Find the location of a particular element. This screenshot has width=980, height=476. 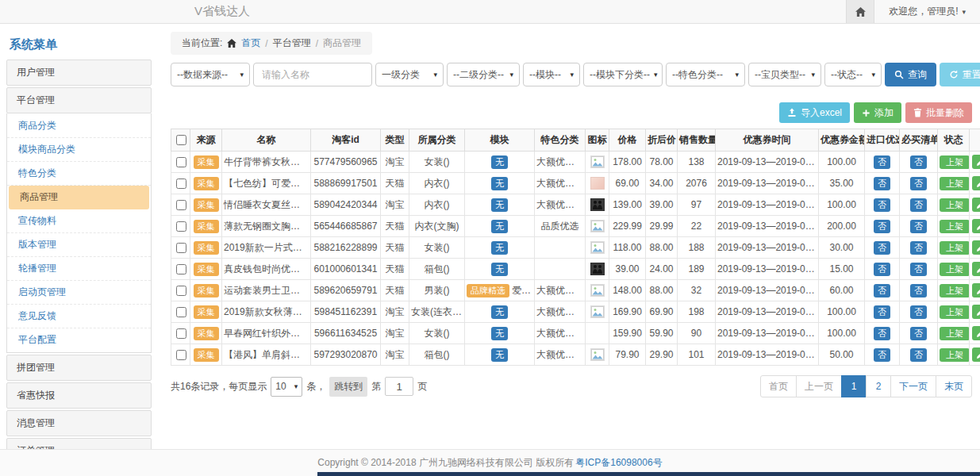

sidebar-item: 商品管理 is located at coordinates (79, 198).